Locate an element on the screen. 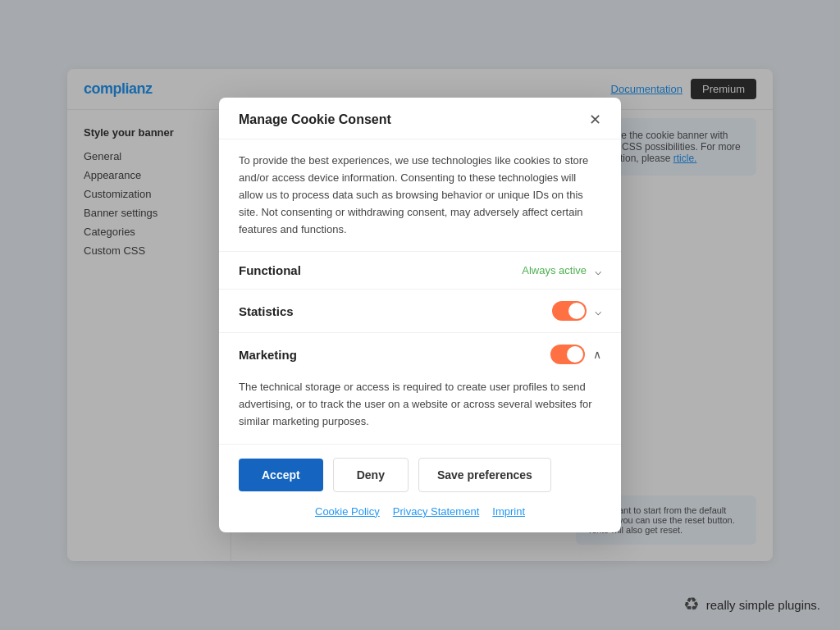 The image size is (840, 630). save-preferences-button: Save preferences is located at coordinates (485, 475).